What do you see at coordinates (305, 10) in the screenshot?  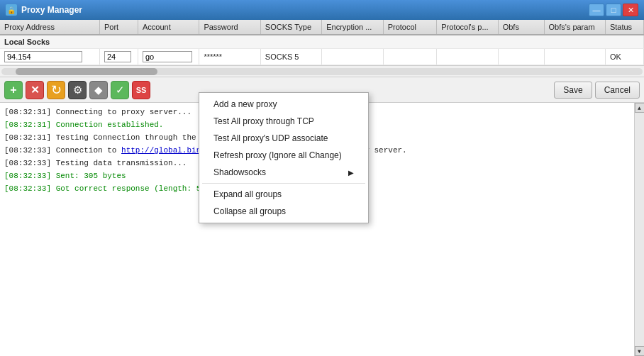 I see `window-title: Proxy Manager` at bounding box center [305, 10].